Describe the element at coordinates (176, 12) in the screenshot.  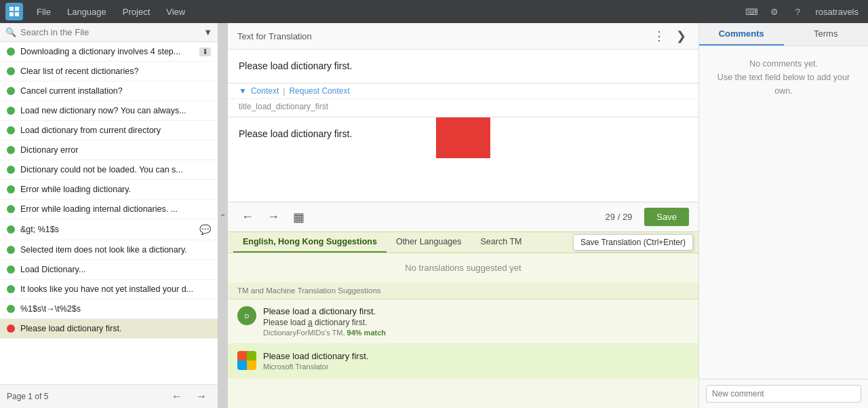
I see `menu-view: View` at that location.